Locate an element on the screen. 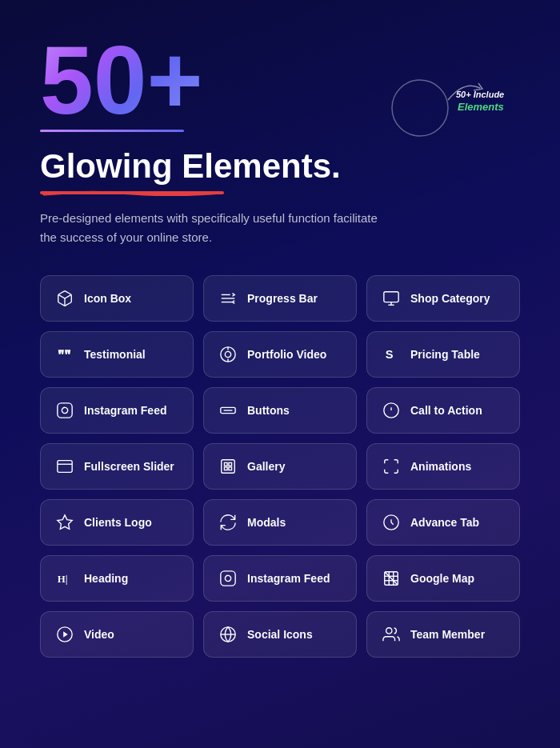  element-video: Video is located at coordinates (117, 634).